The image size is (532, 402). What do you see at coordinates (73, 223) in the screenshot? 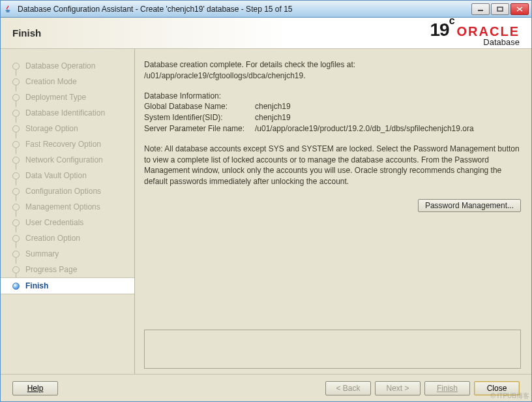
I see `step-user-credentials: User Credentials` at bounding box center [73, 223].